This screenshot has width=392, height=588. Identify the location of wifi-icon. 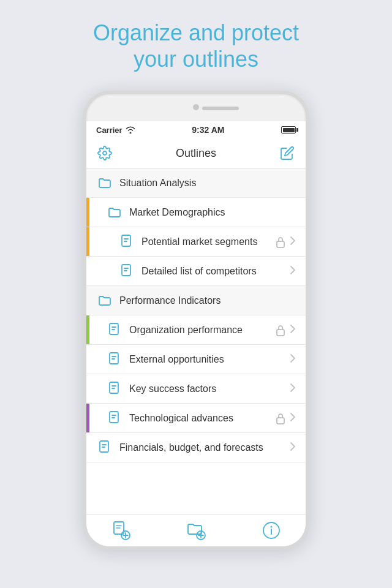
(130, 130).